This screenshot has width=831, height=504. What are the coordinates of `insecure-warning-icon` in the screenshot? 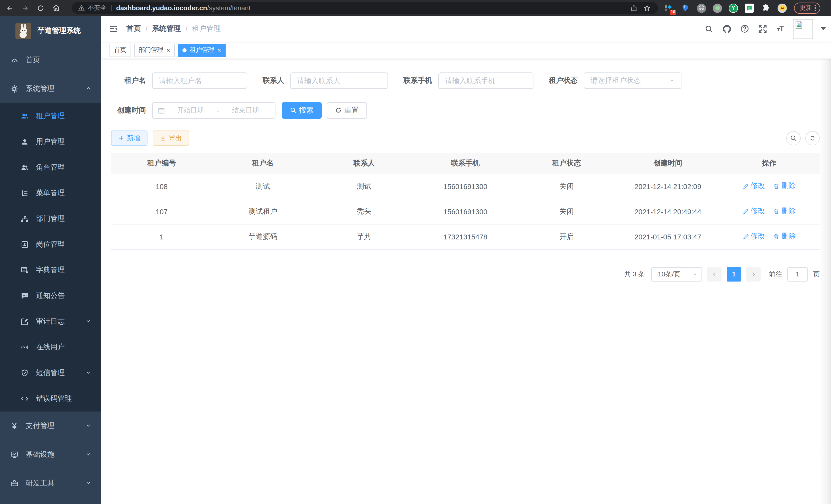 It's located at (82, 8).